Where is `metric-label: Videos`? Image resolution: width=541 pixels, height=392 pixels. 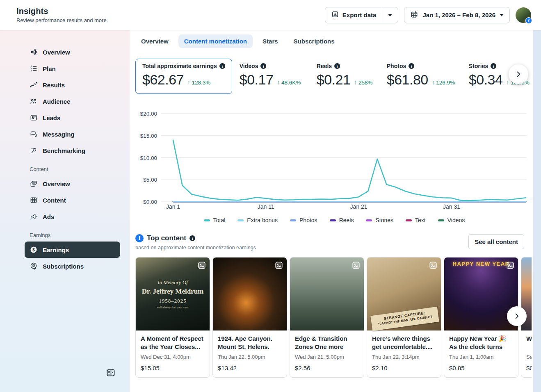 metric-label: Videos is located at coordinates (249, 66).